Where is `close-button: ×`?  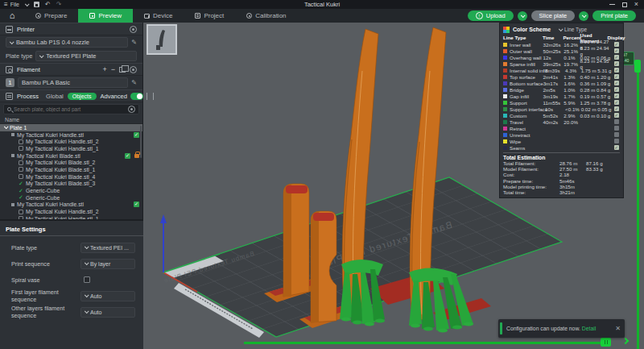 close-button: × is located at coordinates (636, 5).